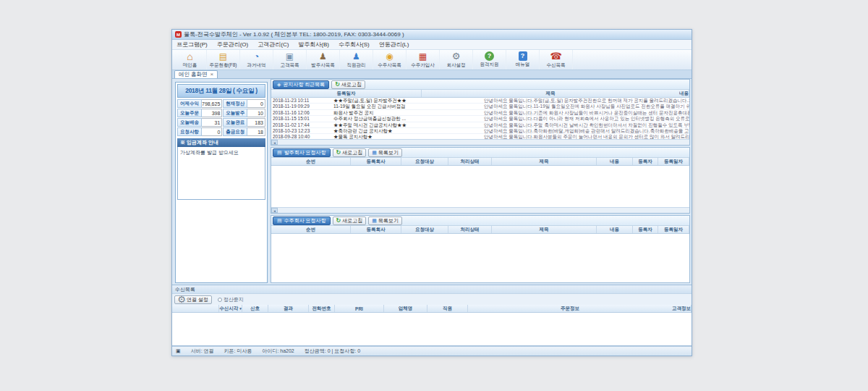  I want to click on toolbar-button: 메인홈, so click(190, 59).